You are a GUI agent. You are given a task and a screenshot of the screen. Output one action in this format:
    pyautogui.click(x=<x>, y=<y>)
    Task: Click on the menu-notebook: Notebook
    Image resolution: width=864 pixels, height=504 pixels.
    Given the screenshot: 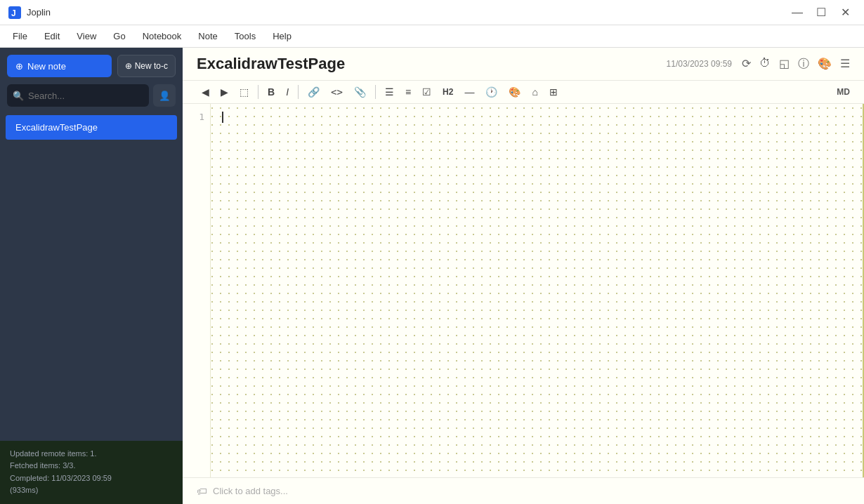 What is the action you would take?
    pyautogui.click(x=162, y=37)
    